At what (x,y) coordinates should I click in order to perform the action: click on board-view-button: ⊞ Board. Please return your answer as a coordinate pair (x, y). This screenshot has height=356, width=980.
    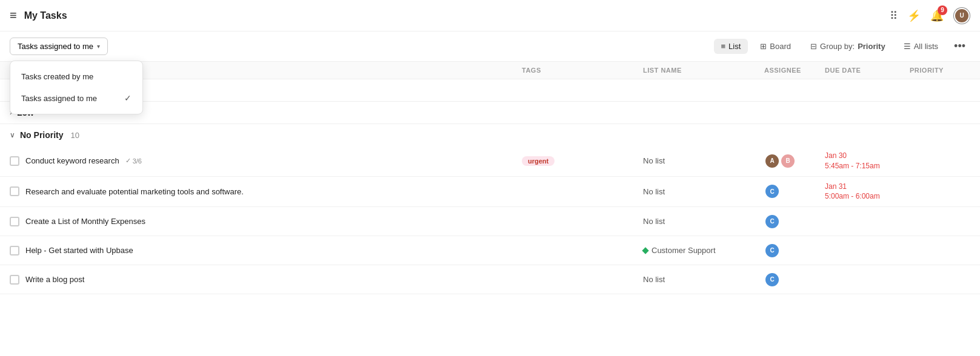
    Looking at the image, I should click on (776, 46).